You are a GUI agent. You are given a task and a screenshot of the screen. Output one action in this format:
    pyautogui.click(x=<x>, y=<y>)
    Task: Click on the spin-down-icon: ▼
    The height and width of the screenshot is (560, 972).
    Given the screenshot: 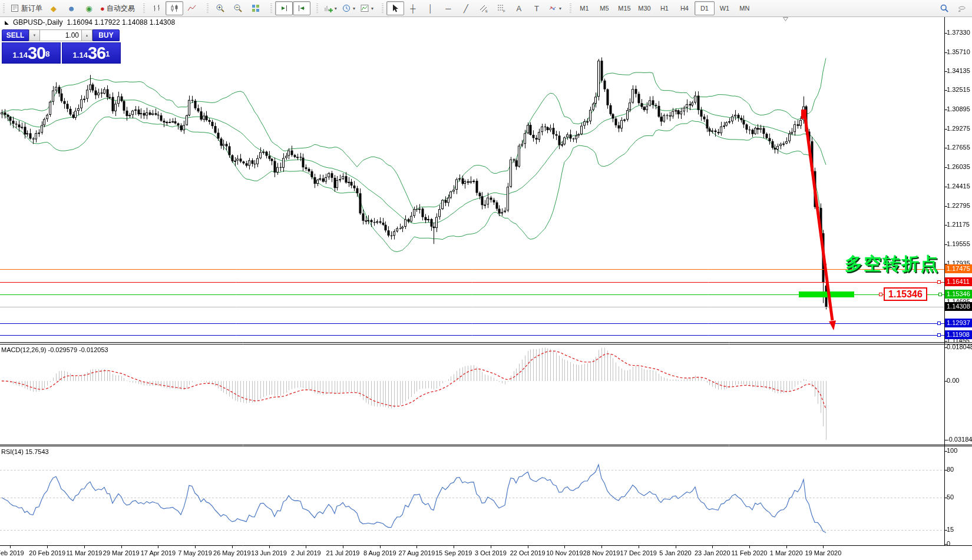 What is the action you would take?
    pyautogui.click(x=35, y=35)
    